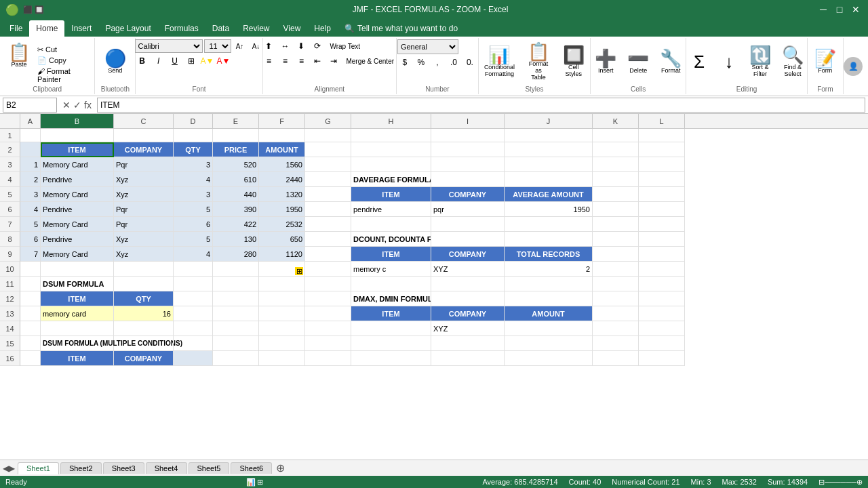 The height and width of the screenshot is (488, 868). Describe the element at coordinates (31, 329) in the screenshot. I see `cell-A14` at that location.